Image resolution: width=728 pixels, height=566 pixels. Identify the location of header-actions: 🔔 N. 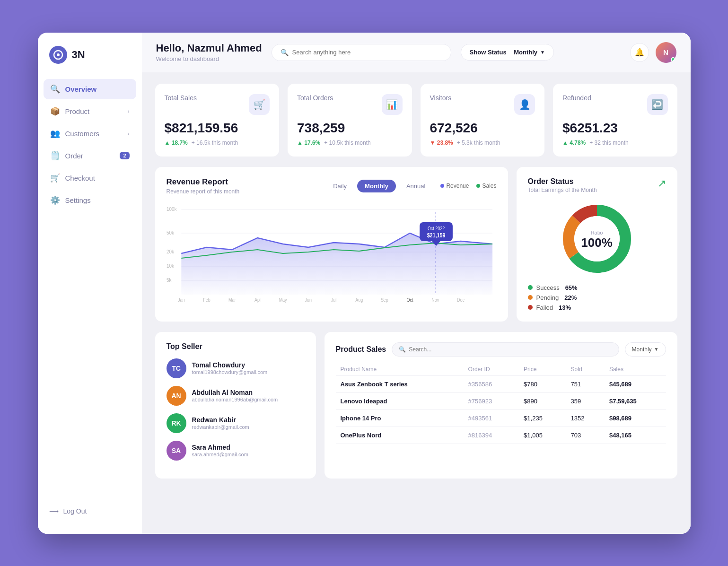
(653, 52).